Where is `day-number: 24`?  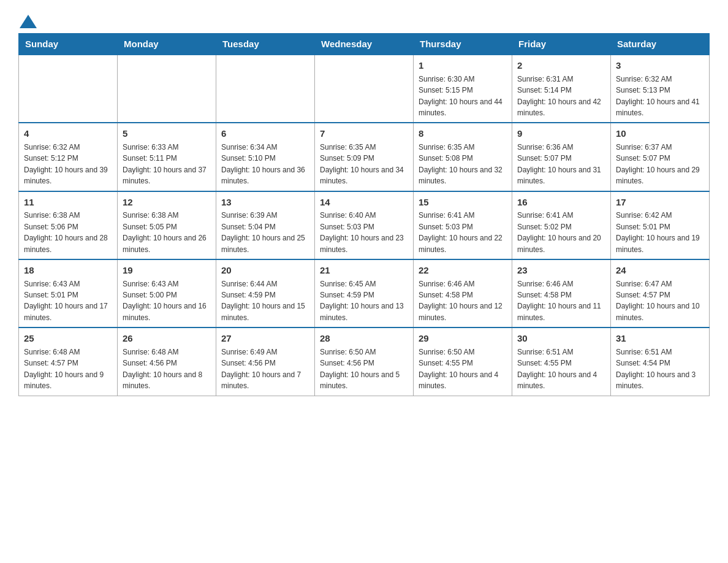
day-number: 24 is located at coordinates (660, 270).